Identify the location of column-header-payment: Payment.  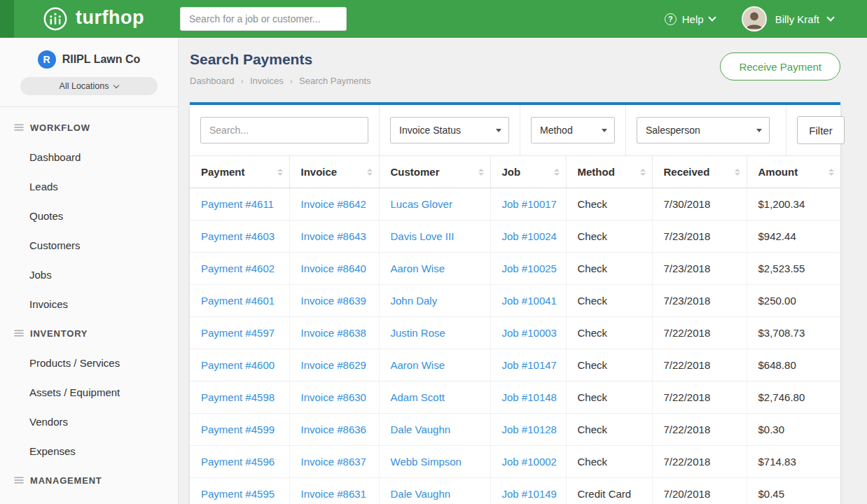
(240, 172).